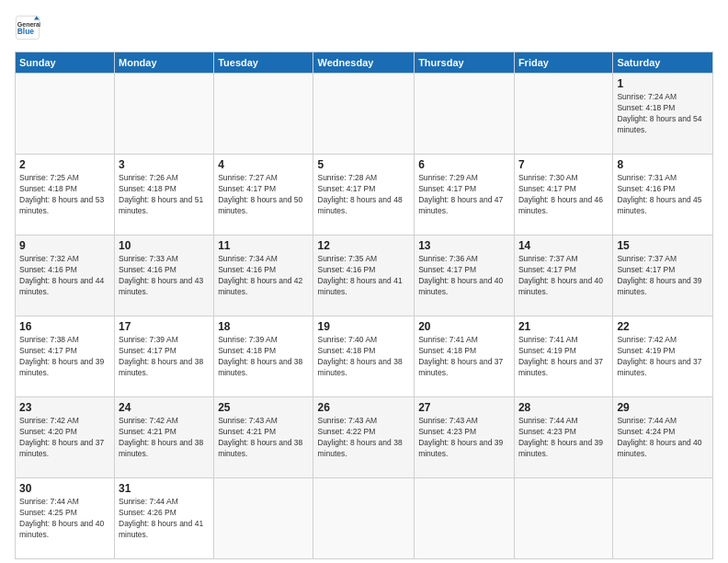  What do you see at coordinates (26, 31) in the screenshot?
I see `svg-text: Blue` at bounding box center [26, 31].